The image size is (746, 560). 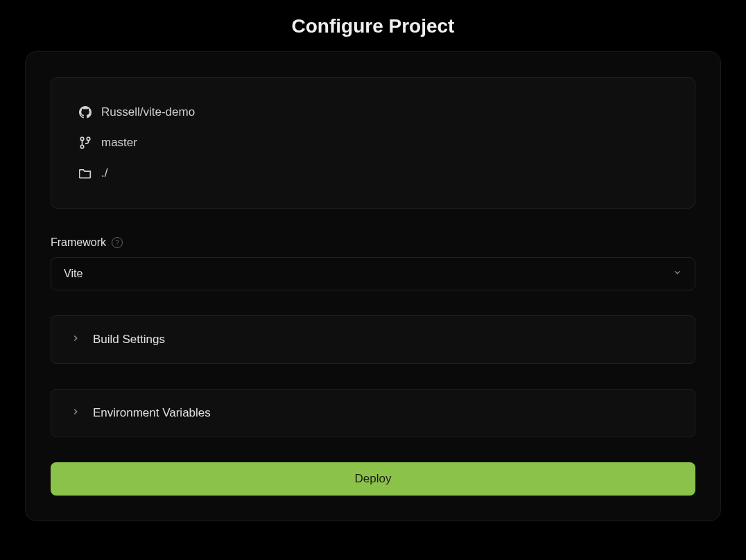 What do you see at coordinates (373, 26) in the screenshot?
I see `page-title: Configure Project` at bounding box center [373, 26].